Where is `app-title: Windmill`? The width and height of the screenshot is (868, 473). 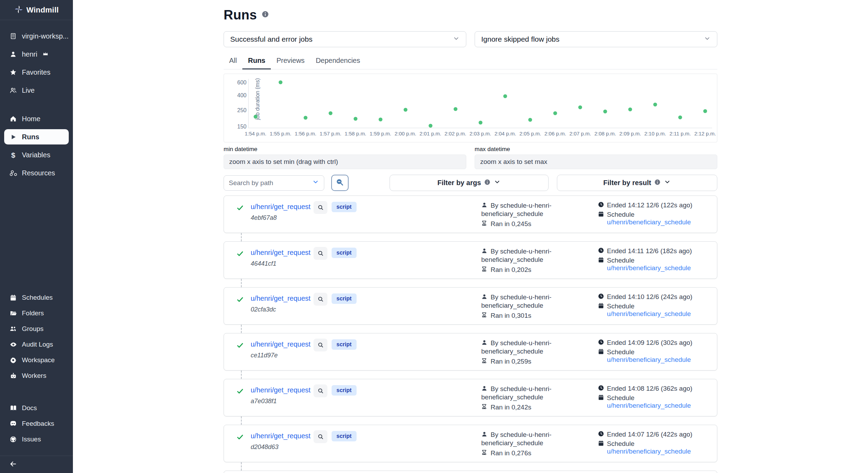
app-title: Windmill is located at coordinates (42, 10).